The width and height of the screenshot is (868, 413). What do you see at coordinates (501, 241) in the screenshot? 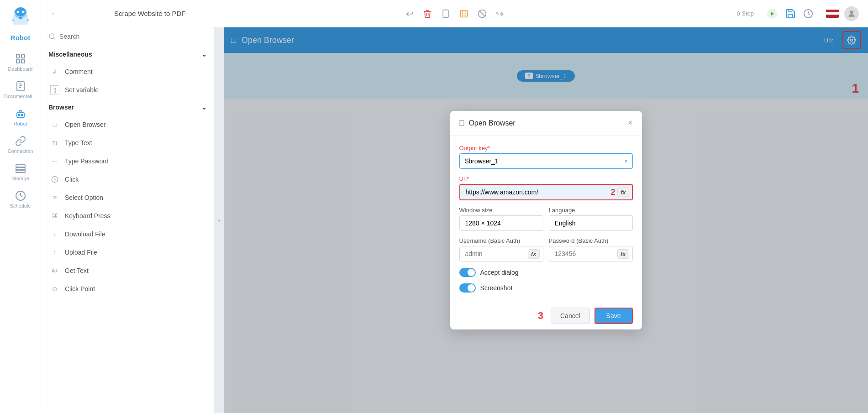
I see `username-label: Username (Basic Auth)` at bounding box center [501, 241].